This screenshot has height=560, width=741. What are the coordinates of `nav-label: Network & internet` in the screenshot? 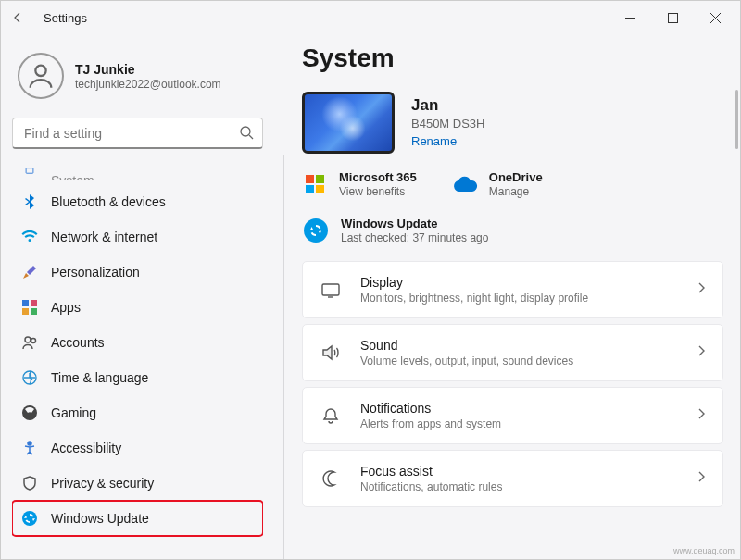 It's located at (104, 237).